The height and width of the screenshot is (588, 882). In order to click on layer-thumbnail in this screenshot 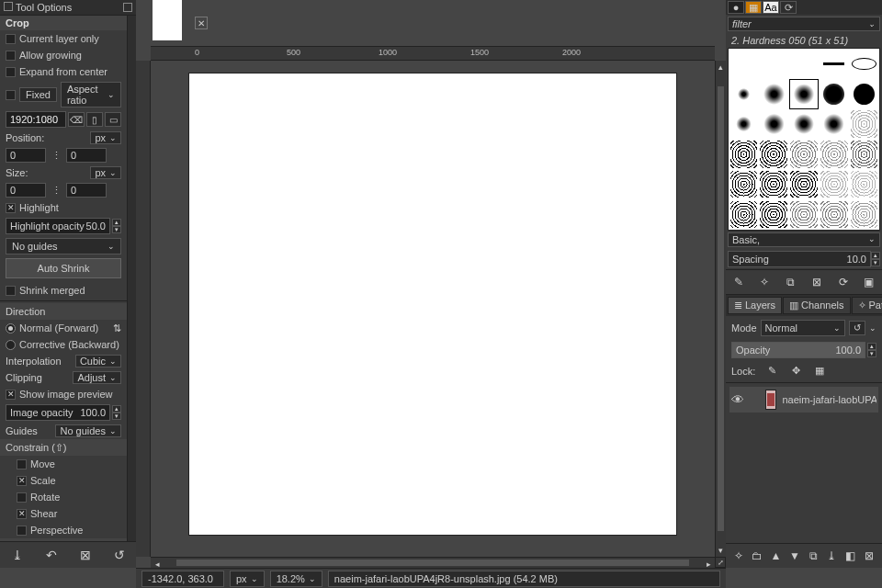, I will do `click(772, 400)`.